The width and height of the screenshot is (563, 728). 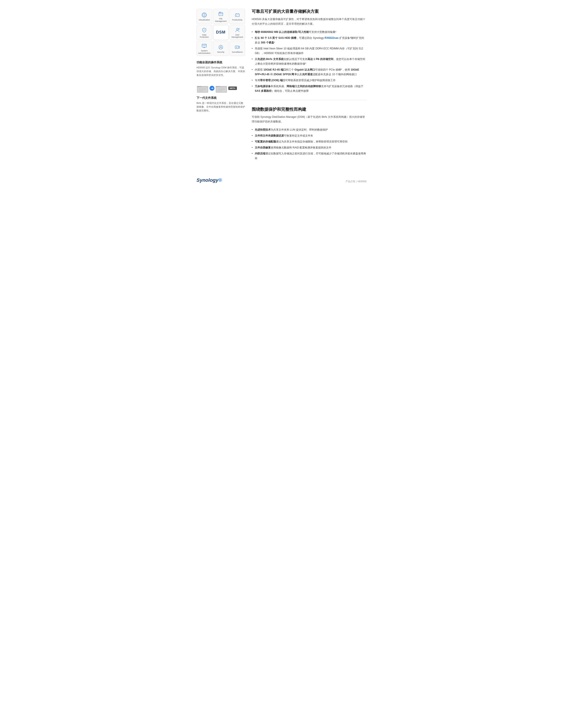 I want to click on synology-logo-text: Synology®, so click(x=209, y=180).